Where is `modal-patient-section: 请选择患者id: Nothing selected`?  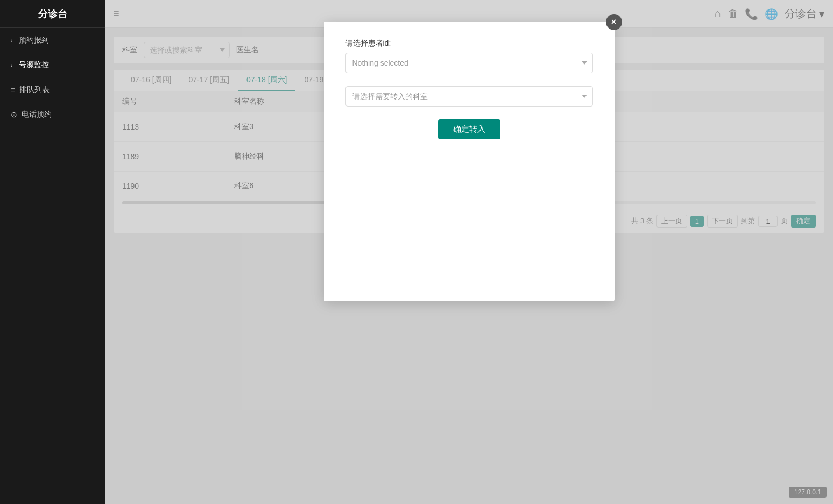
modal-patient-section: 请选择患者id: Nothing selected is located at coordinates (469, 56).